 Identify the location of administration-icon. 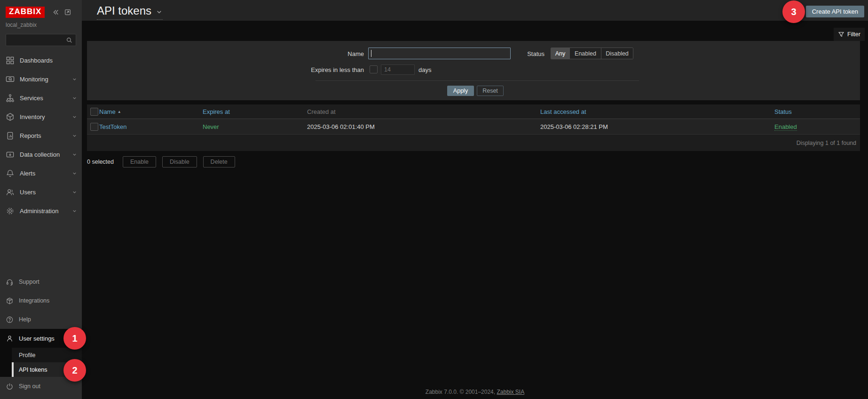
(10, 211).